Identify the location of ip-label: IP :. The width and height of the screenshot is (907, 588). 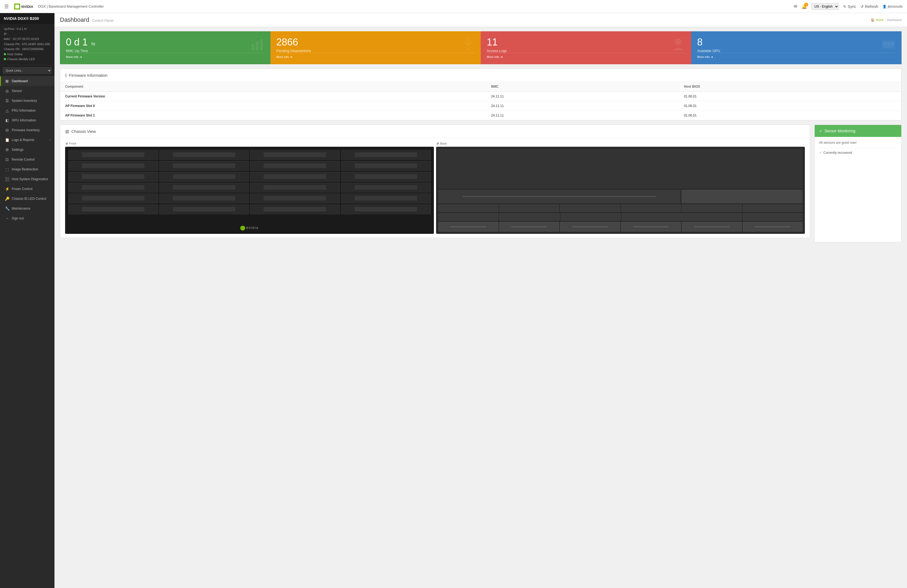
(27, 34).